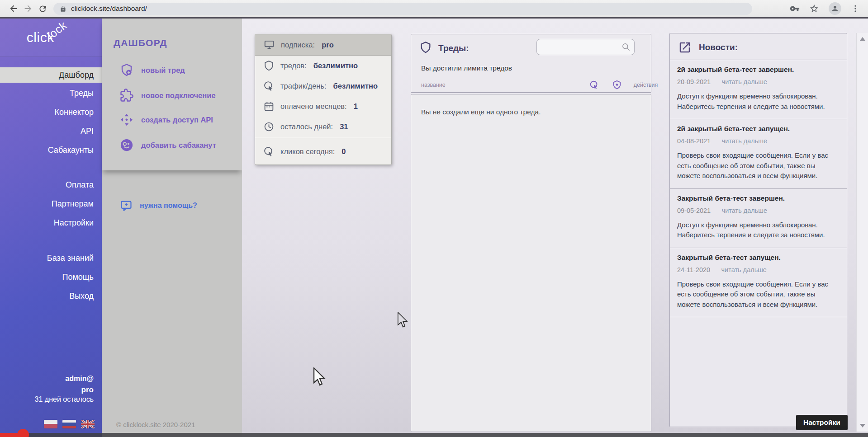 This screenshot has width=868, height=437. I want to click on mouse-cursor-white, so click(320, 377).